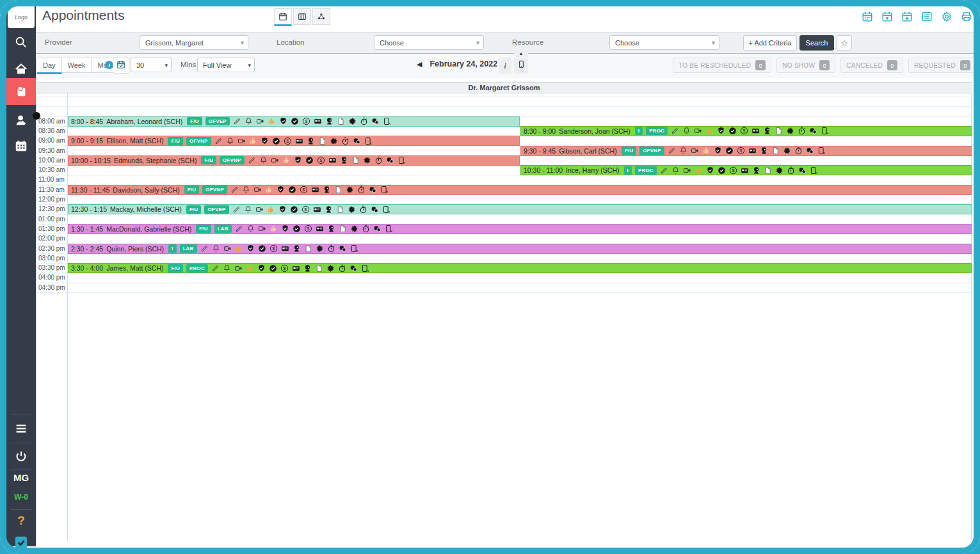 The width and height of the screenshot is (980, 554). What do you see at coordinates (294, 161) in the screenshot?
I see `appointment: 10:00 - 10:15Edmunds, Stephanie (SCH)F/U…` at bounding box center [294, 161].